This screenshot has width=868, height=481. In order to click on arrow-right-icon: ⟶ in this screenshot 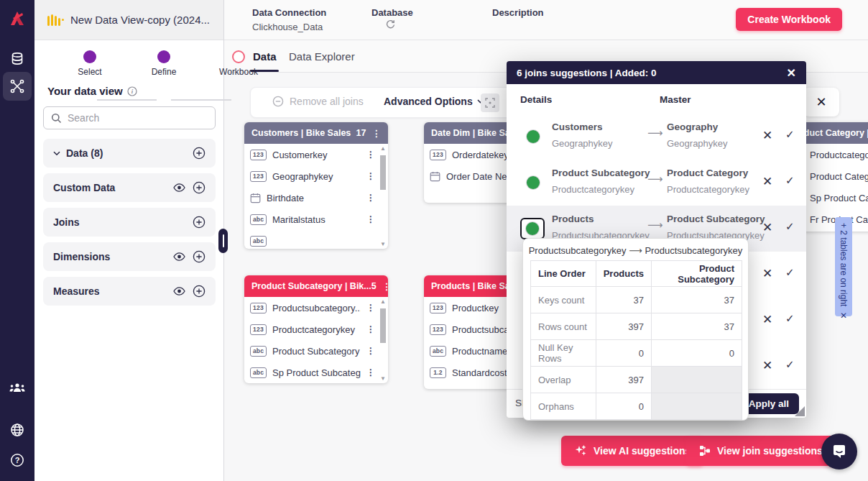, I will do `click(655, 133)`.